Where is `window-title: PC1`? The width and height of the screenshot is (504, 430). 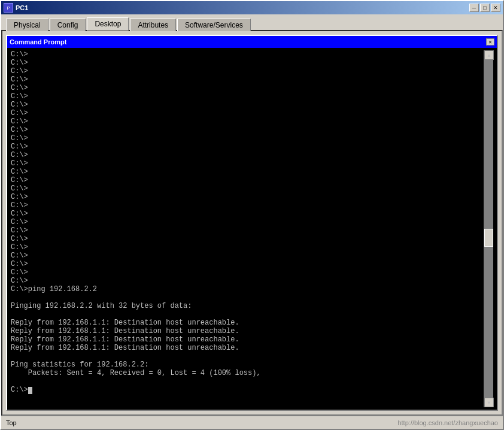 window-title: PC1 is located at coordinates (22, 8).